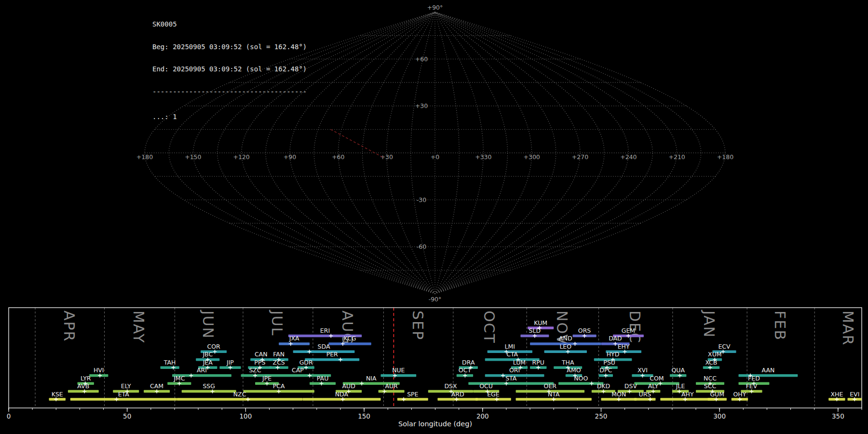  What do you see at coordinates (592, 383) in the screenshot?
I see `shower-peak-marker-NOO` at bounding box center [592, 383].